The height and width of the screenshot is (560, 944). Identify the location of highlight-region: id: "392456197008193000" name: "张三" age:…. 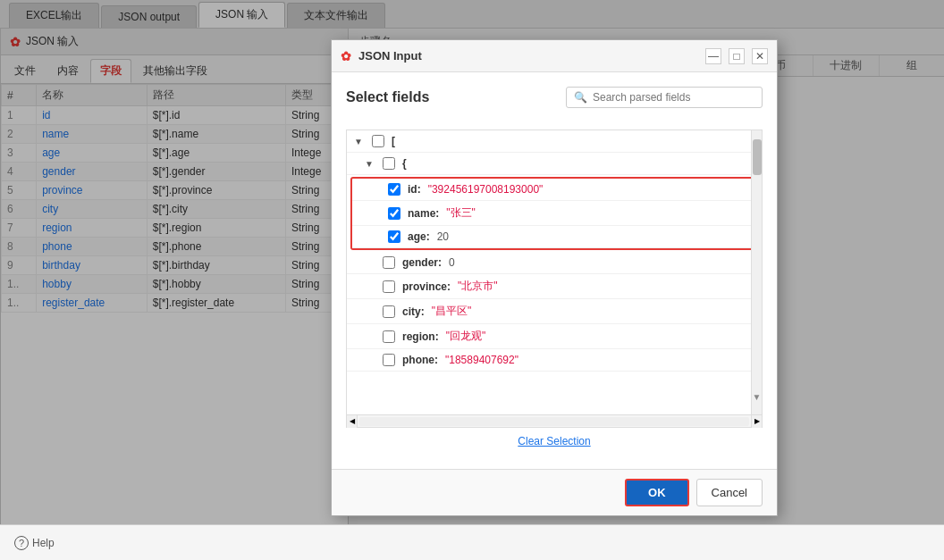
(554, 213).